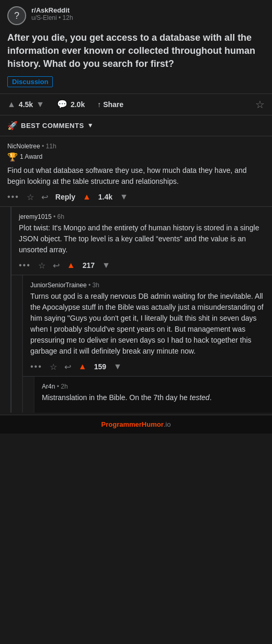  I want to click on deep-vote-count: 159, so click(100, 367).